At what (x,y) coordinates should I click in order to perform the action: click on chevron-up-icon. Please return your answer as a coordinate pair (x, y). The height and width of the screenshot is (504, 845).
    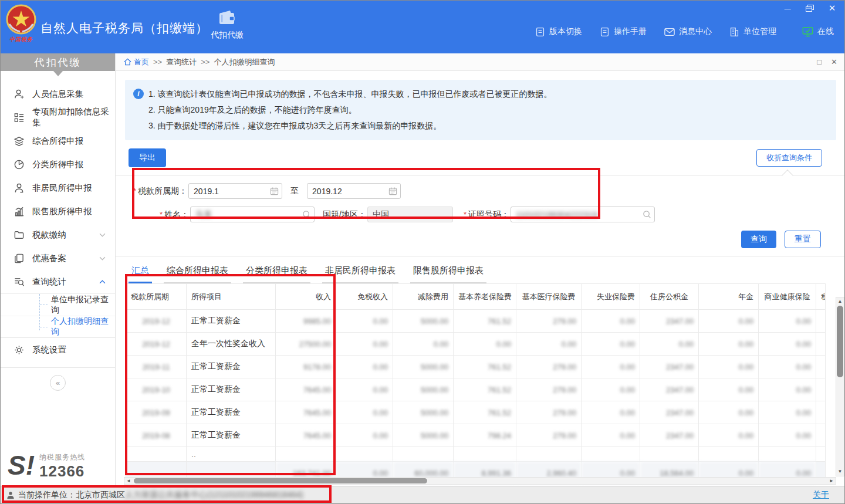
    Looking at the image, I should click on (102, 282).